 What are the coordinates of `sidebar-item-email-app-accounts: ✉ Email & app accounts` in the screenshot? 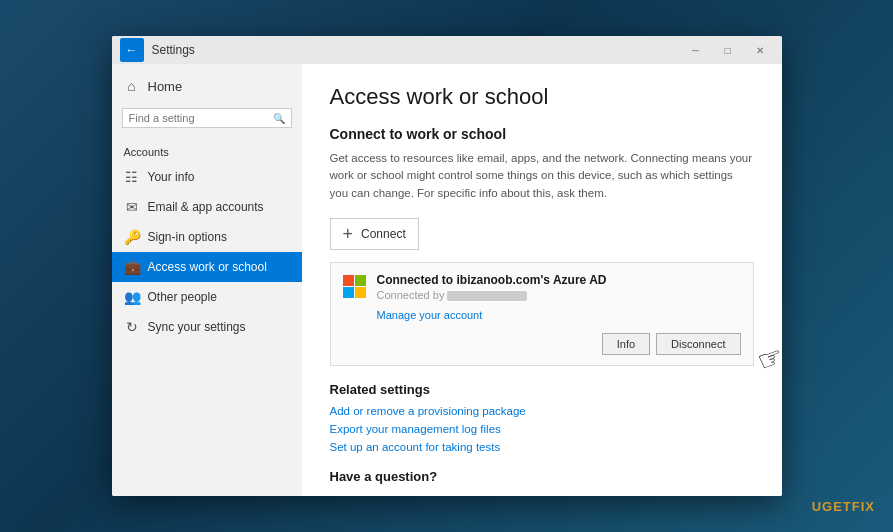 It's located at (207, 207).